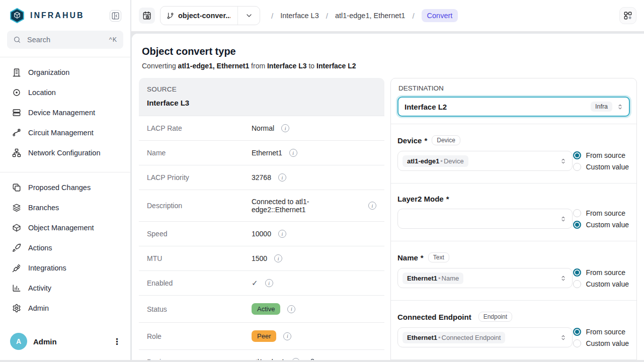 The height and width of the screenshot is (362, 644). What do you see at coordinates (17, 208) in the screenshot?
I see `layers-icon` at bounding box center [17, 208].